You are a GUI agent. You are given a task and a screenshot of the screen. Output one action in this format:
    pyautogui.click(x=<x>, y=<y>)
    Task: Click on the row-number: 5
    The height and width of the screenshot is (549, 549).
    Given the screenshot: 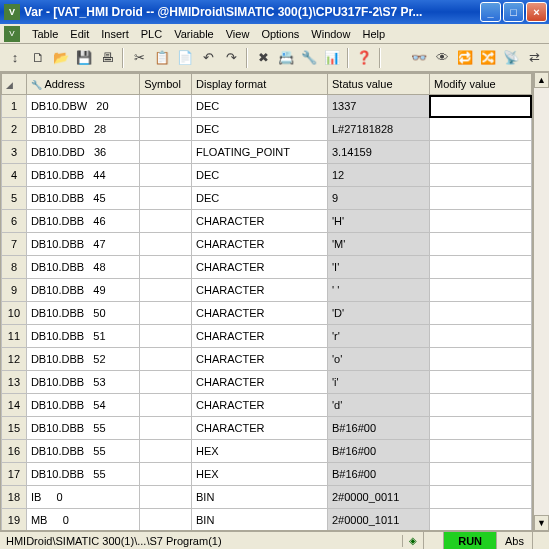 What is the action you would take?
    pyautogui.click(x=14, y=198)
    